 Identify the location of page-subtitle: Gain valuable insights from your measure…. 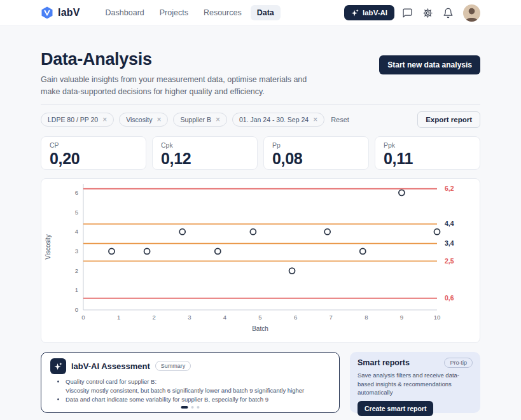
(184, 87).